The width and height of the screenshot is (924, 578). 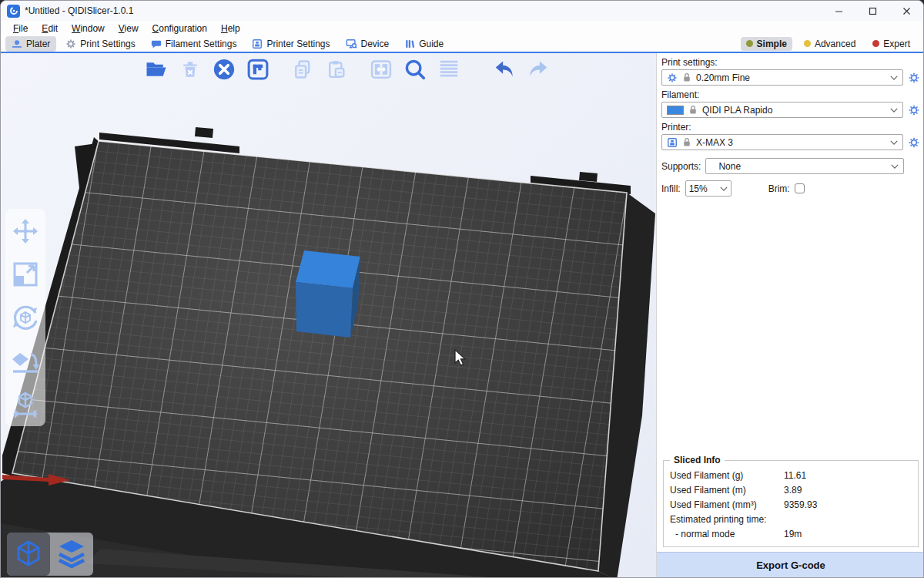 What do you see at coordinates (25, 318) in the screenshot?
I see `rotate-tool-button` at bounding box center [25, 318].